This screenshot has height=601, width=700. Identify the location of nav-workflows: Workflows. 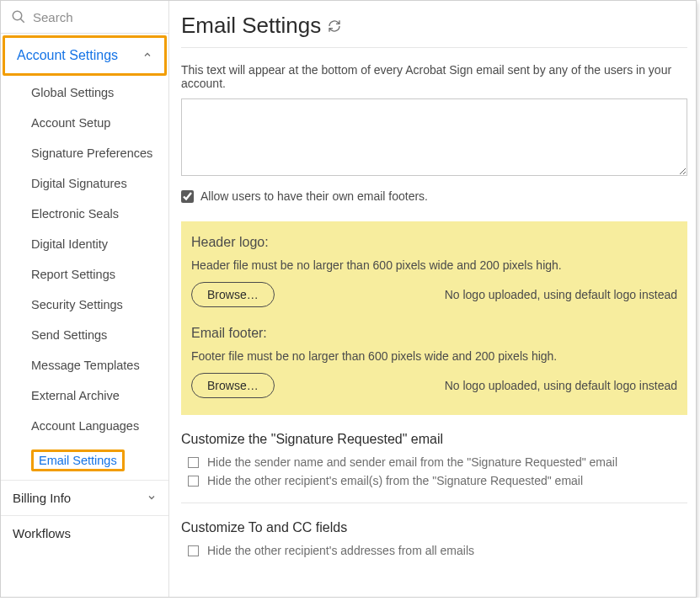
(84, 533).